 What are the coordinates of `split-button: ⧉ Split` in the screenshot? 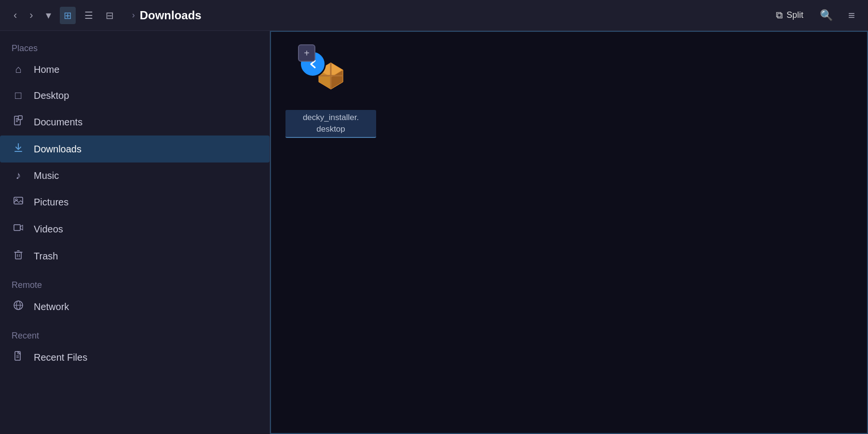 It's located at (790, 15).